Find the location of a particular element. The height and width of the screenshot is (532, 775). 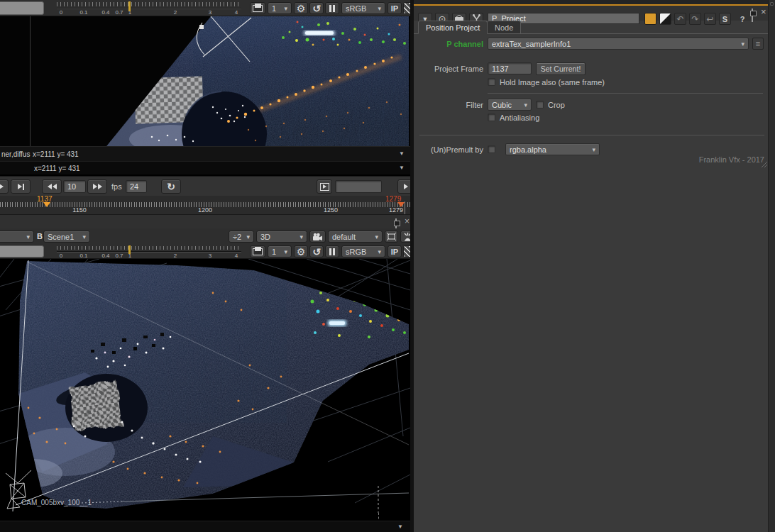

gain-tick-label: 0.1 is located at coordinates (84, 255).